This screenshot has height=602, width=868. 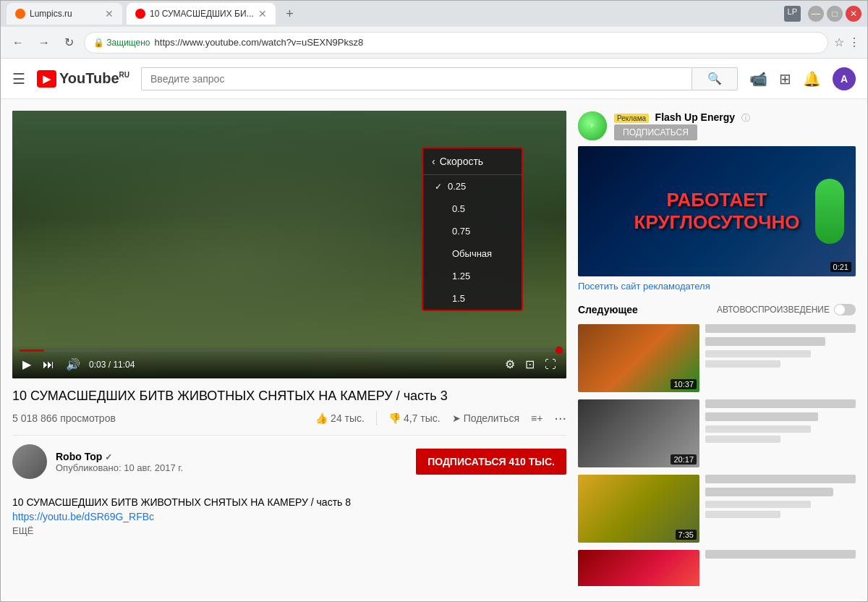 What do you see at coordinates (48, 365) in the screenshot?
I see `next-button: ⏭` at bounding box center [48, 365].